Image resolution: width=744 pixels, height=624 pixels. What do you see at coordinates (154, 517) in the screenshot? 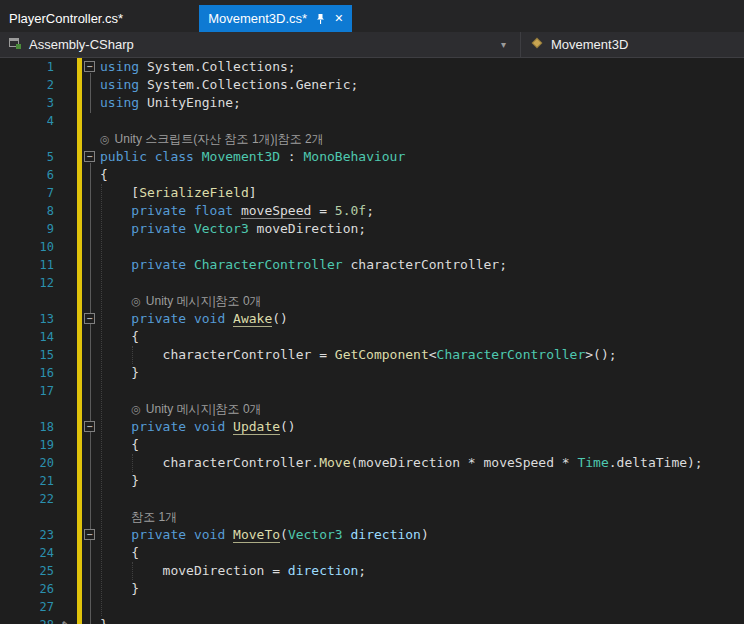
I see `codelens-text: 참조 1개` at bounding box center [154, 517].